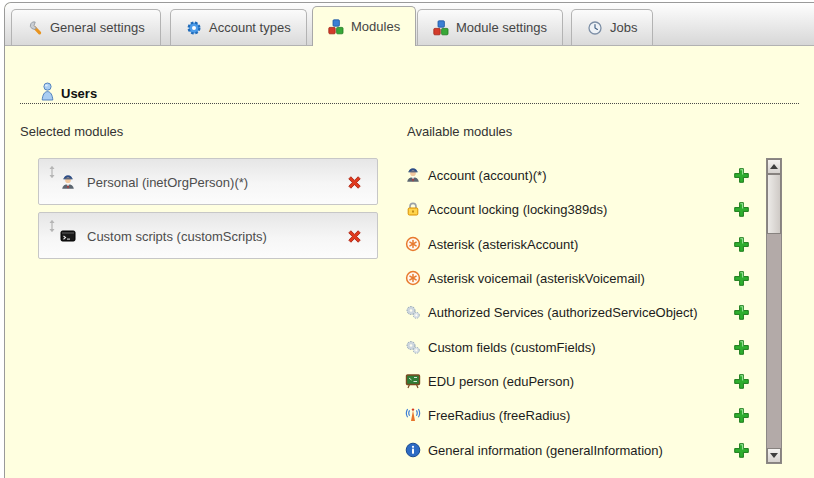 The width and height of the screenshot is (814, 478). What do you see at coordinates (774, 311) in the screenshot?
I see `vertical-scrollbar` at bounding box center [774, 311].